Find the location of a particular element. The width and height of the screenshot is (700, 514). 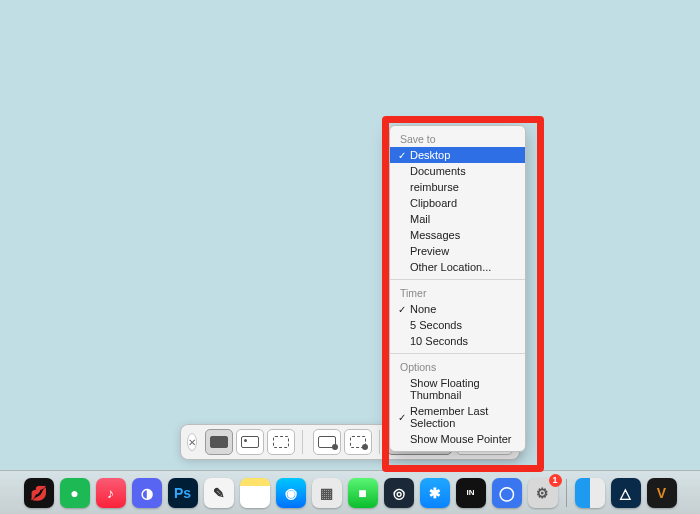

ooni-app: △ is located at coordinates (626, 493).